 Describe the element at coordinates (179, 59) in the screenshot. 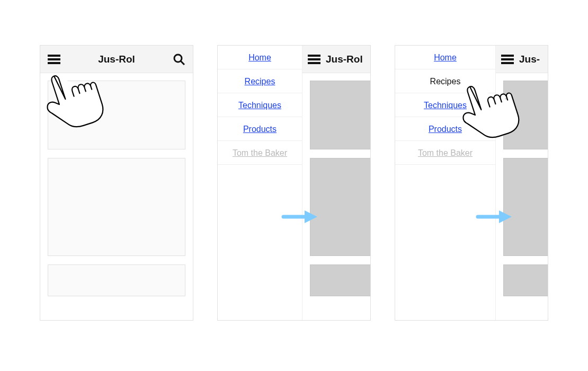

I see `search-icon` at that location.